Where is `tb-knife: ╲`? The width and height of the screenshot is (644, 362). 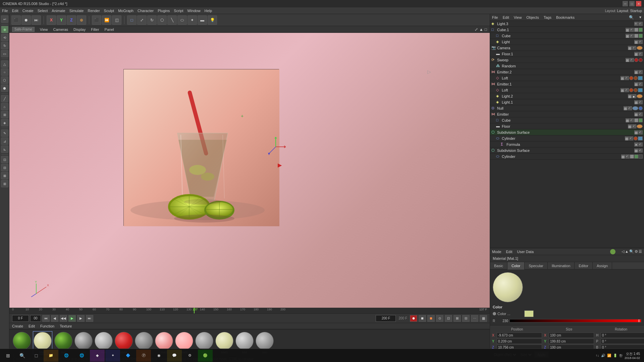 tb-knife: ╲ is located at coordinates (172, 20).